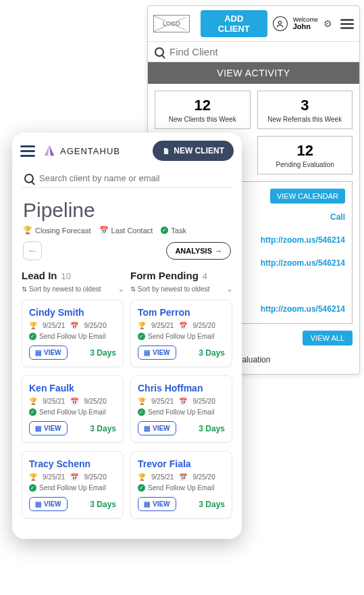 The image size is (364, 595). What do you see at coordinates (254, 73) in the screenshot?
I see `view-activity-bar: VIEW ACTIVITY` at bounding box center [254, 73].